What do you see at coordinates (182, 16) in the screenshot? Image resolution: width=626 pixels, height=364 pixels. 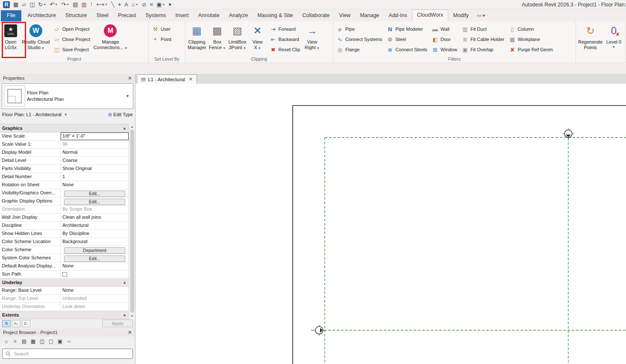 I see `ribbon-tab-insert: Insert` at bounding box center [182, 16].